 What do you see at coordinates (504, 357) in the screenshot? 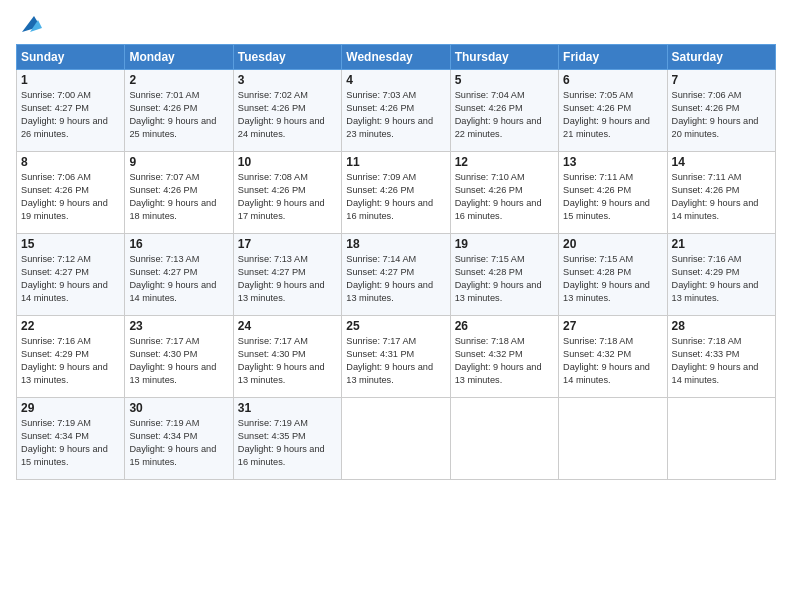
I see `day-cell: 26 Sunrise: 7:18 AM Sunset: 4:32 PM Dayl…` at bounding box center [504, 357].